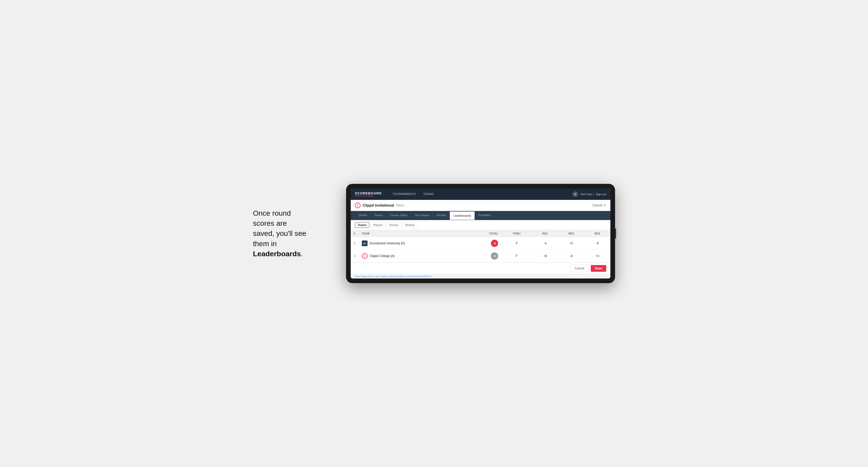  I want to click on col-total: TOTAL, so click(485, 234).